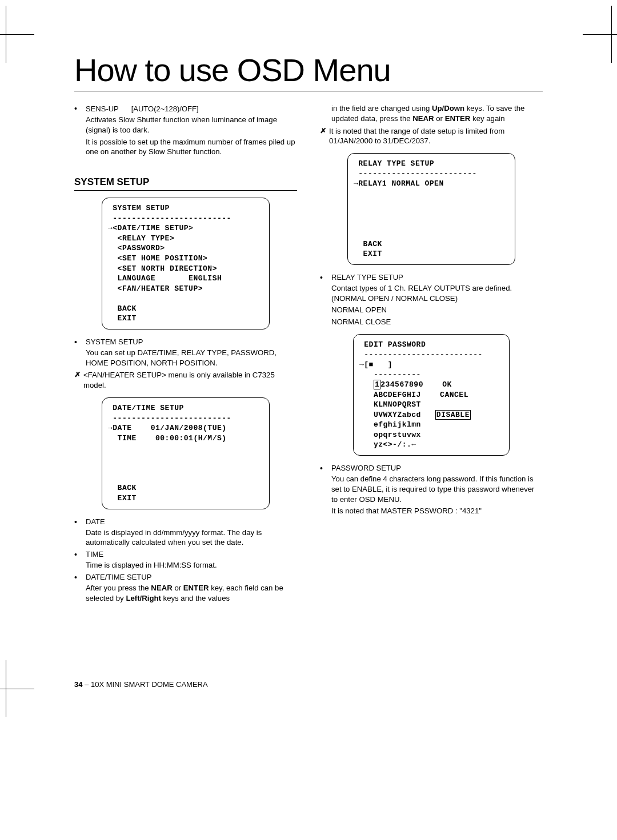 This screenshot has width=617, height=840. I want to click on date-range-note-text: It is noted that the range of date setup…, so click(436, 136).